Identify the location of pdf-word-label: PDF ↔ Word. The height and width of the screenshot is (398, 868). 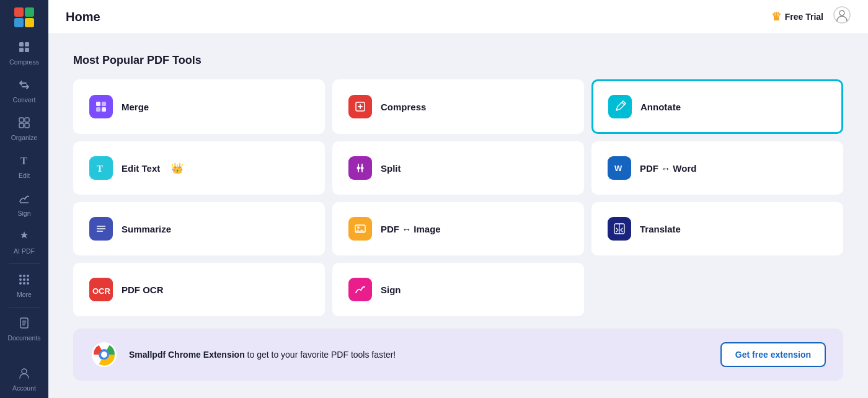
(668, 169).